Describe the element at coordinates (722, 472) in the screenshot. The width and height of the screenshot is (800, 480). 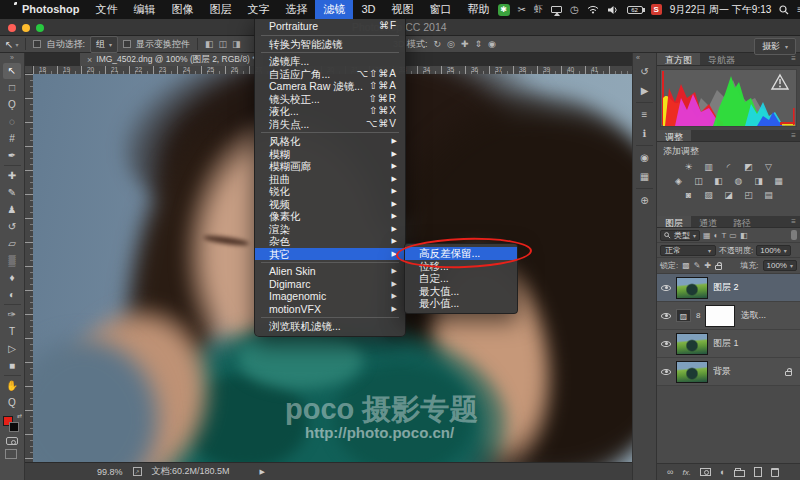
I see `new-adjustment-layer-icon: ◐` at that location.